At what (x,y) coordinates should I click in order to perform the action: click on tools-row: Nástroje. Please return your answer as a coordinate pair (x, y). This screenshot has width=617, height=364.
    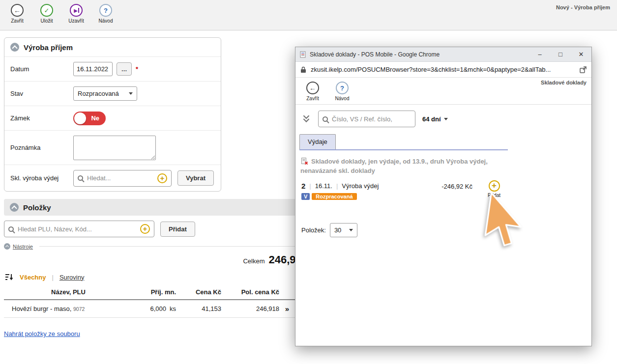
    Looking at the image, I should click on (151, 247).